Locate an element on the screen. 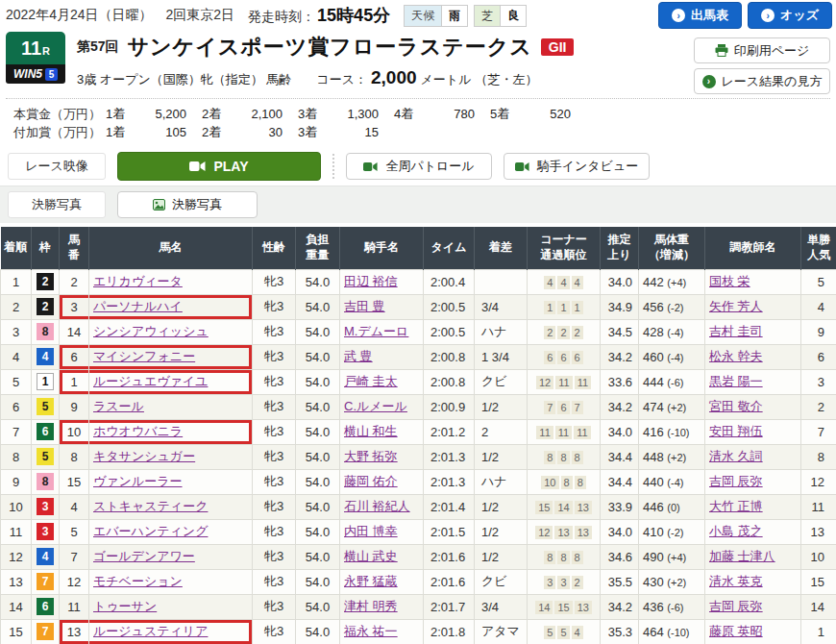 This screenshot has width=836, height=644. frame-cell: 6 is located at coordinates (46, 432).